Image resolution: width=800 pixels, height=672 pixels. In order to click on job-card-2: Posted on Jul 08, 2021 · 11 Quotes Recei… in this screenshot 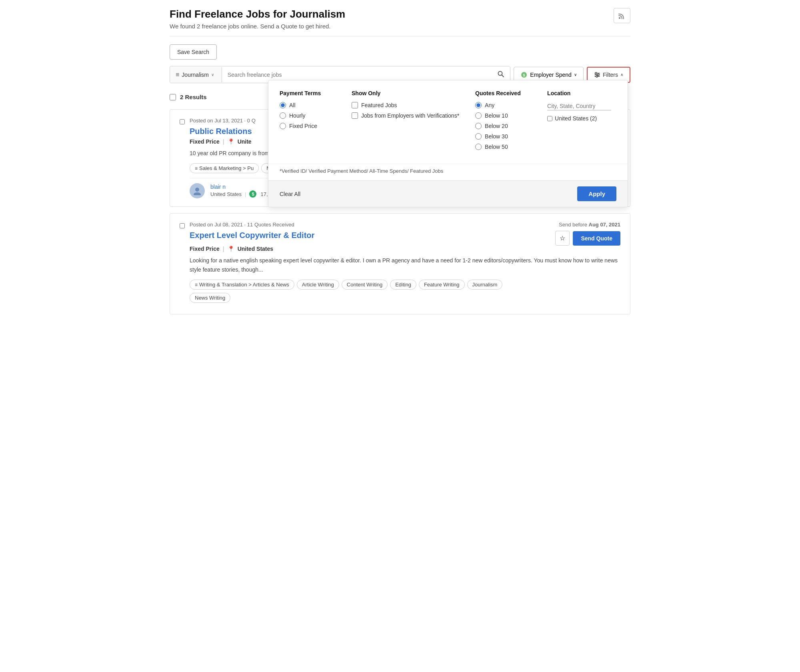, I will do `click(400, 264)`.